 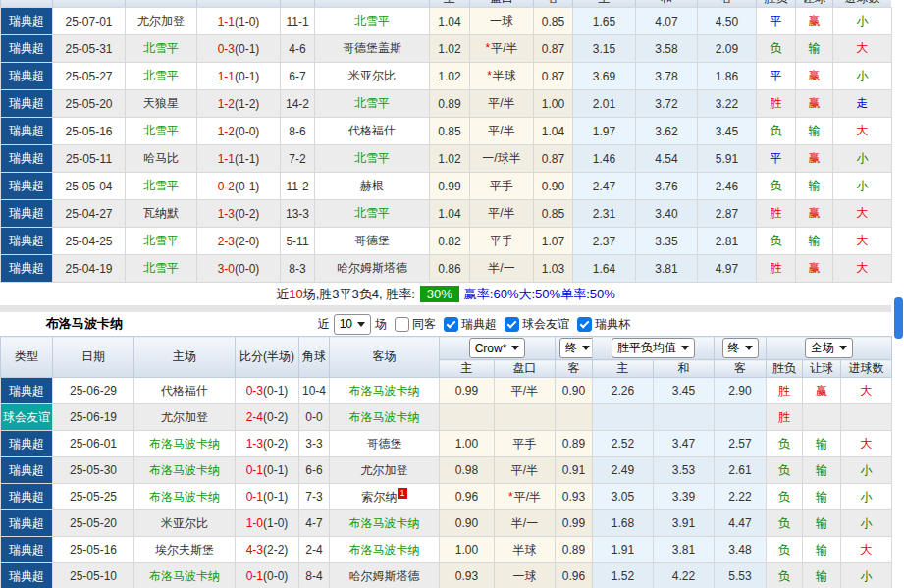 What do you see at coordinates (372, 76) in the screenshot?
I see `away-team-name: 米亚尔比` at bounding box center [372, 76].